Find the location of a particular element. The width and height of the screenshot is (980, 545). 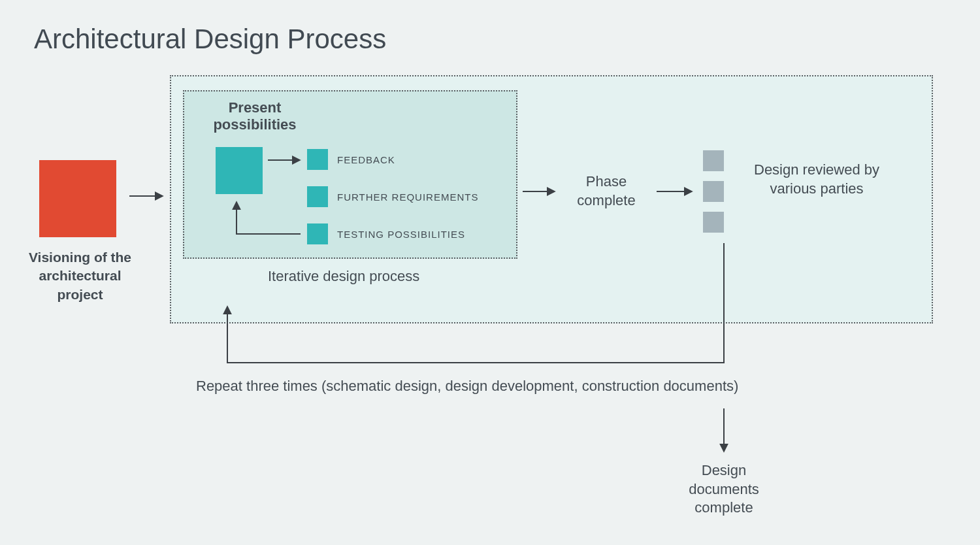

feedback-square is located at coordinates (318, 159).